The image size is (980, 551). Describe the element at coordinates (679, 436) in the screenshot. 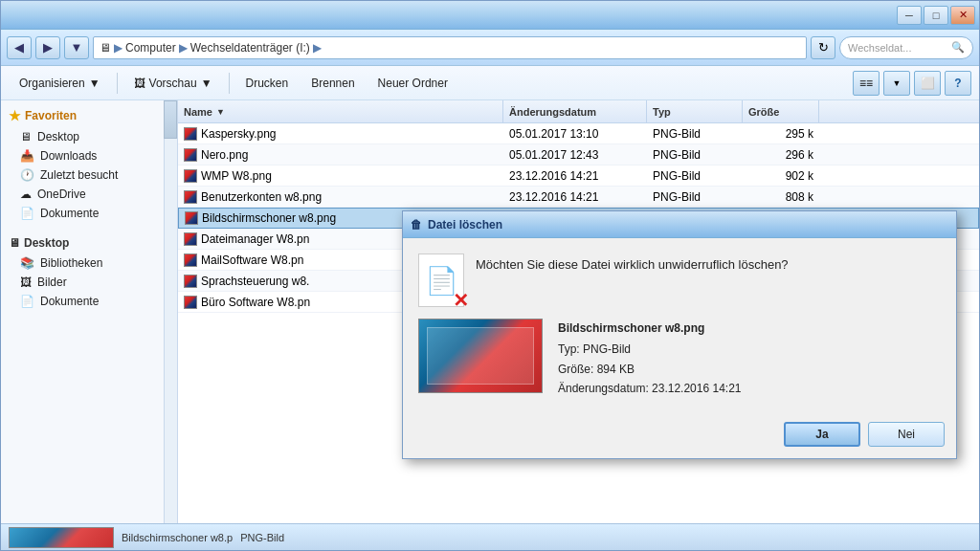

I see `dialog-buttons: Ja Nei` at that location.